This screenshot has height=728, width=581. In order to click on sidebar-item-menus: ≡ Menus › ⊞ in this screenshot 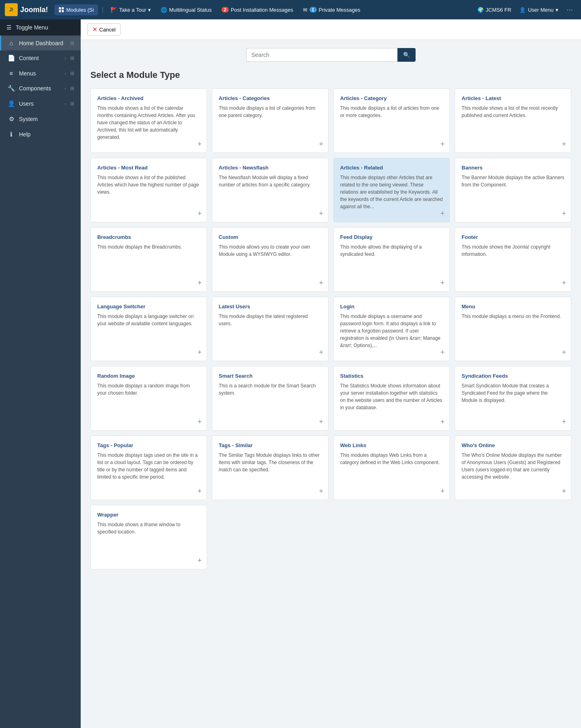, I will do `click(40, 73)`.